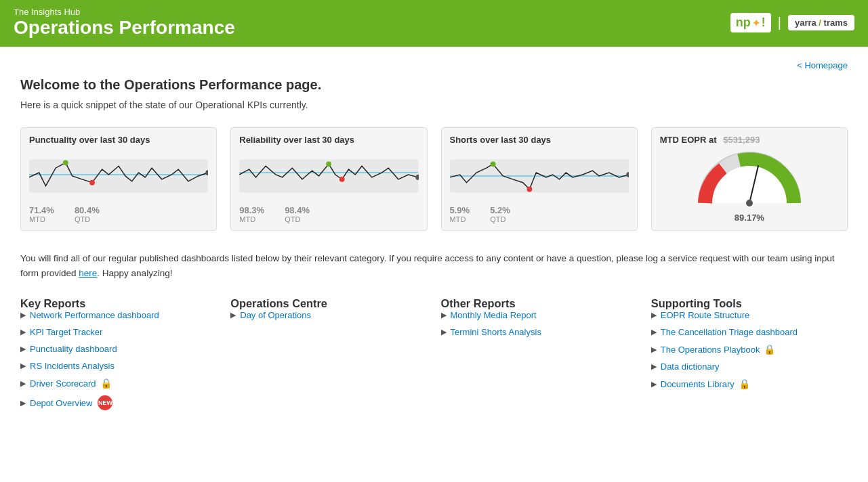  What do you see at coordinates (42, 219) in the screenshot?
I see `kpi-punctuality-mtd-label: MTD` at bounding box center [42, 219].